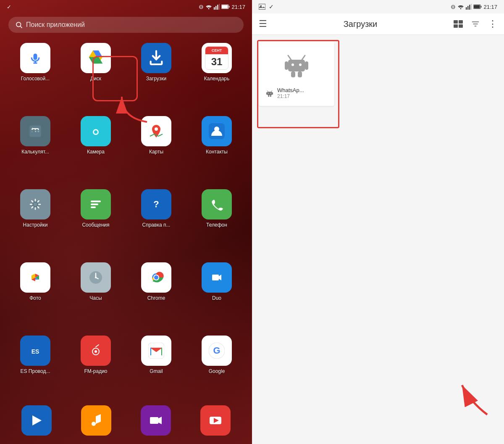 Image resolution: width=504 pixels, height=444 pixels. What do you see at coordinates (378, 7) in the screenshot?
I see `status-bar-right: ✓ ⊖ 21:17` at bounding box center [378, 7].